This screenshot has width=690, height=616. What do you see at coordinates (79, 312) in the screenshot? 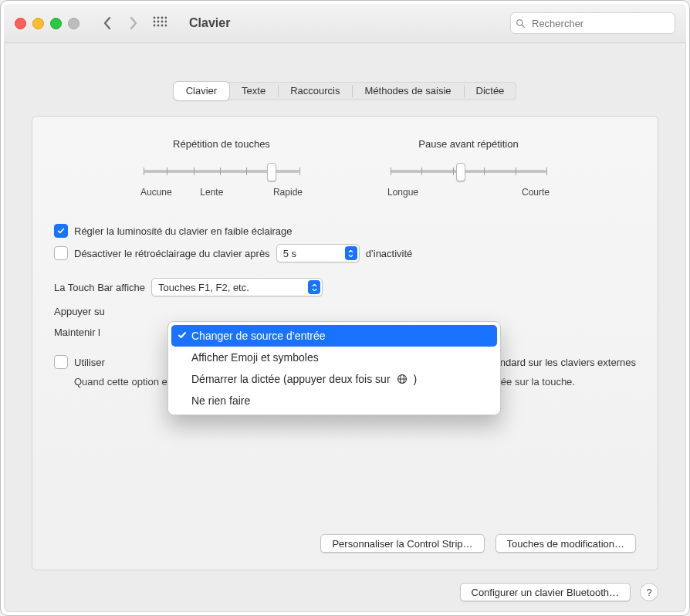
I see `label-press-fn: Appuyer su` at bounding box center [79, 312].